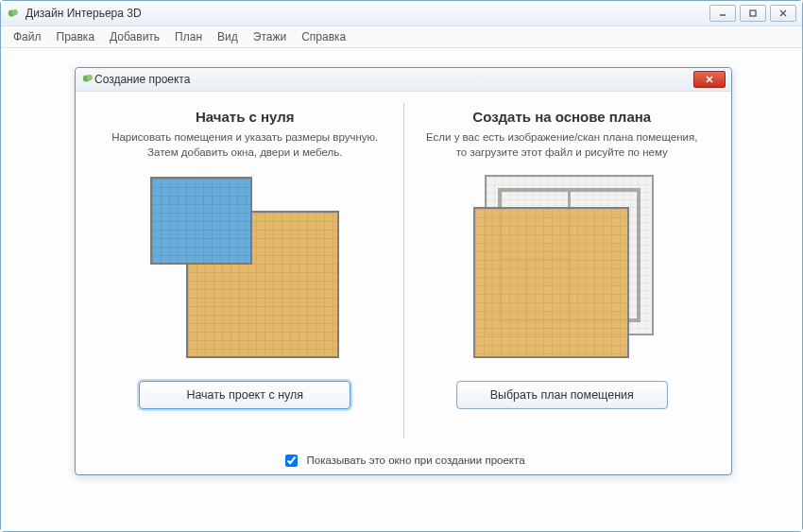  What do you see at coordinates (27, 37) in the screenshot?
I see `menu-file: Файл` at bounding box center [27, 37].